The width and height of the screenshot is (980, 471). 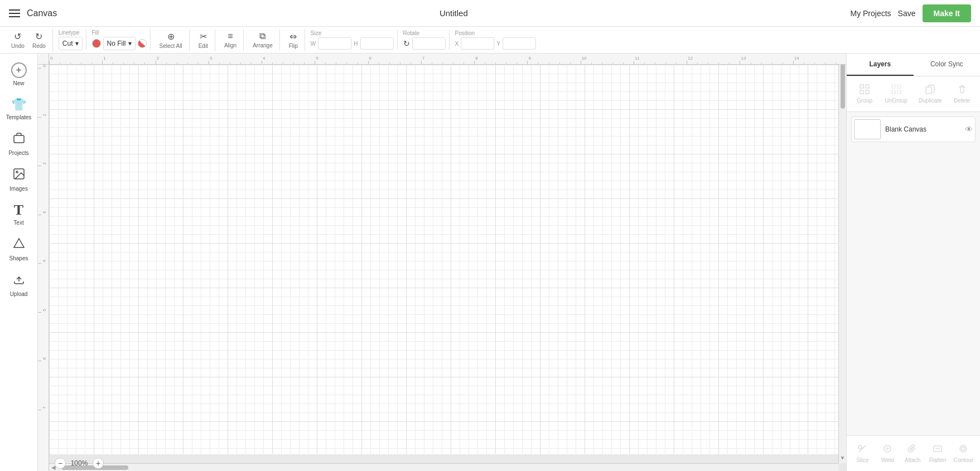 What do you see at coordinates (263, 40) in the screenshot?
I see `arrange-group: ⧉ Arrange` at bounding box center [263, 40].